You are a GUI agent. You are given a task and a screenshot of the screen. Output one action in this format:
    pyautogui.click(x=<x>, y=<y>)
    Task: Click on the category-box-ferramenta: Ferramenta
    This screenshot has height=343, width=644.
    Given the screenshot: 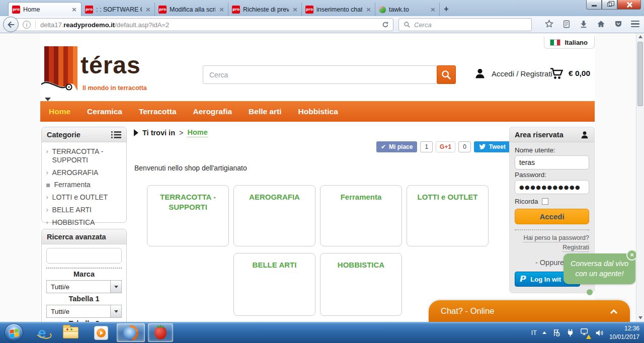 What is the action you would take?
    pyautogui.click(x=361, y=216)
    